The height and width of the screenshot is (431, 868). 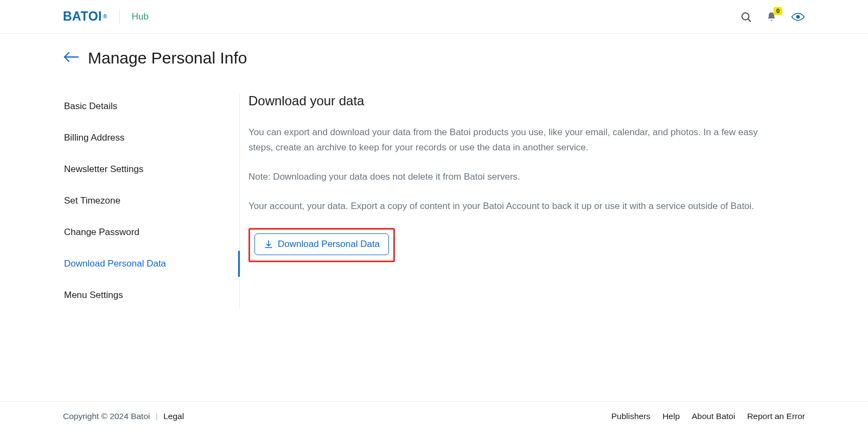 What do you see at coordinates (434, 17) in the screenshot?
I see `topbar: BATOI® Hub 0` at bounding box center [434, 17].